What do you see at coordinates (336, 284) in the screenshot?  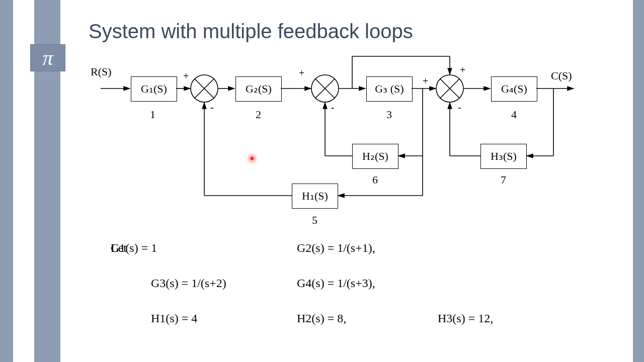 I see `eq-g4: G4(s) = 1/(s+3),` at bounding box center [336, 284].